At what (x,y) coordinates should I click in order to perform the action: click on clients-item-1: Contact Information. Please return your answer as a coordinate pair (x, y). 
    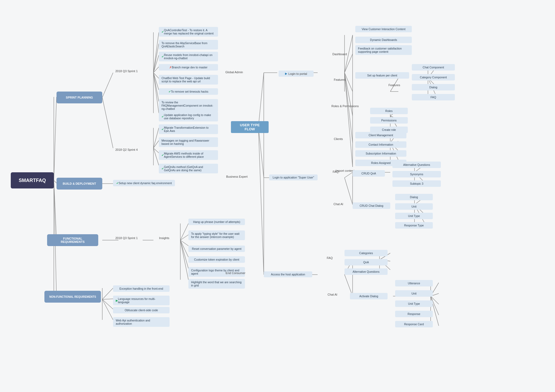
    Looking at the image, I should click on (381, 145).